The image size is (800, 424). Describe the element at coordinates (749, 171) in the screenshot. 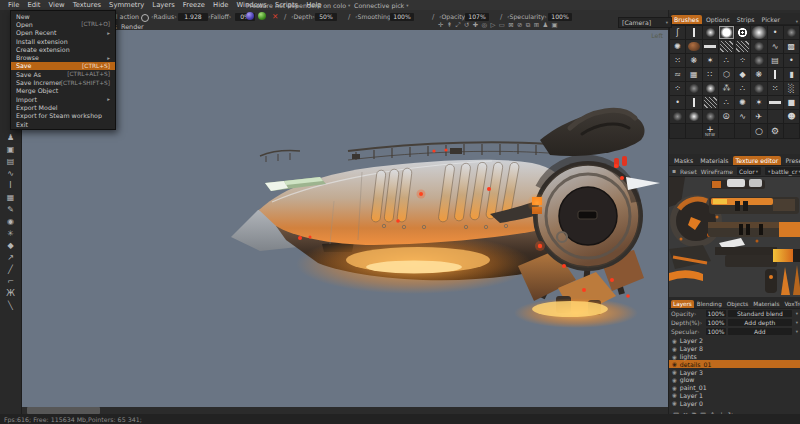

I see `color-mode-dropdown: Color ▾` at that location.